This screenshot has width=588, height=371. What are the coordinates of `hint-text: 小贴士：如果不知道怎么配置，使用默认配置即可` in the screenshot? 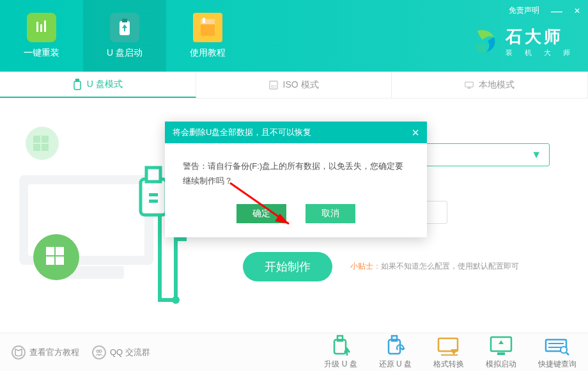 It's located at (435, 266).